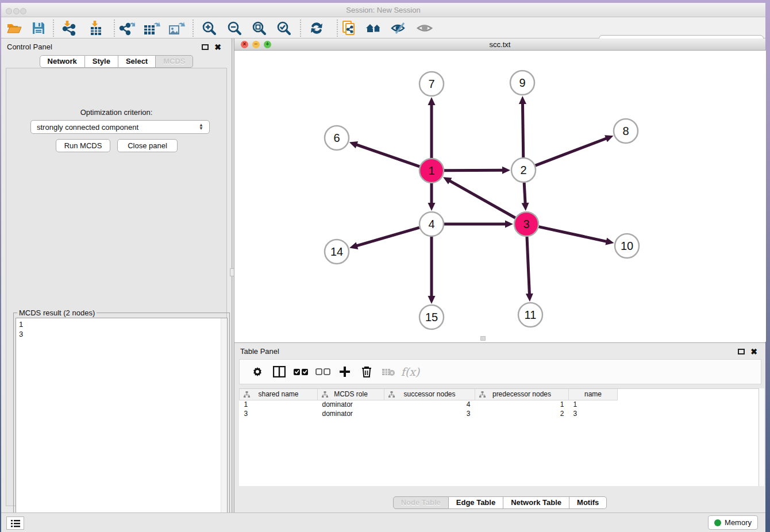 The height and width of the screenshot is (532, 770). Describe the element at coordinates (83, 146) in the screenshot. I see `run-mcds-button: Run MCDS` at that location.